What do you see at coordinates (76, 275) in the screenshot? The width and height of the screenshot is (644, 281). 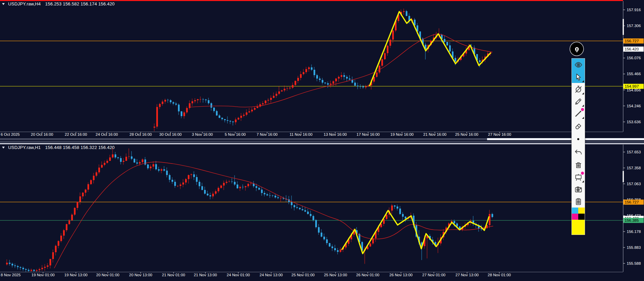 I see `time-axis-label: 19 Nov 13:00` at bounding box center [76, 275].